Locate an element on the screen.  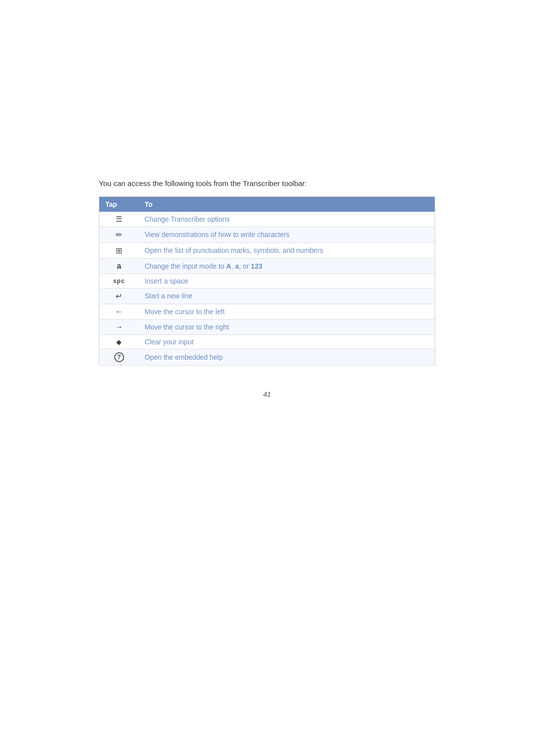
table-row: ?Open the embedded help is located at coordinates (267, 357).